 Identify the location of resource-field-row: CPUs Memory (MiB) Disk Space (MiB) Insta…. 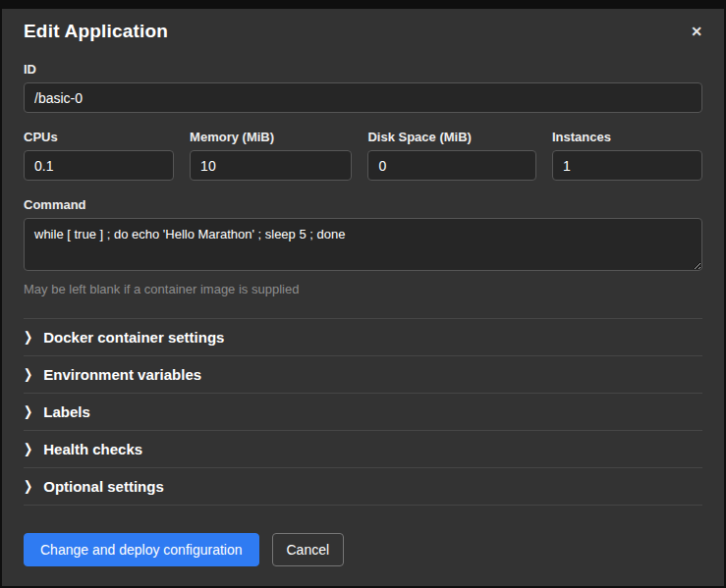
(363, 155).